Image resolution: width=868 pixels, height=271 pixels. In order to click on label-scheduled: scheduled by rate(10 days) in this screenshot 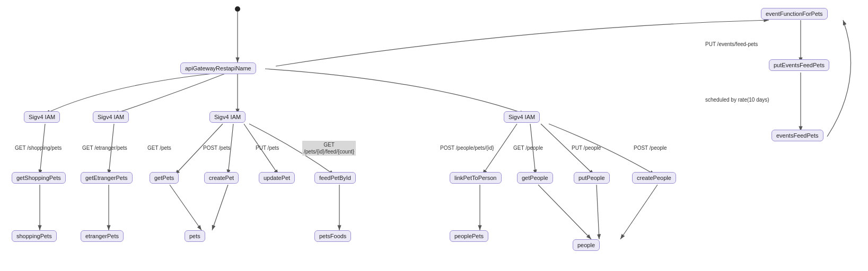, I will do `click(737, 100)`.